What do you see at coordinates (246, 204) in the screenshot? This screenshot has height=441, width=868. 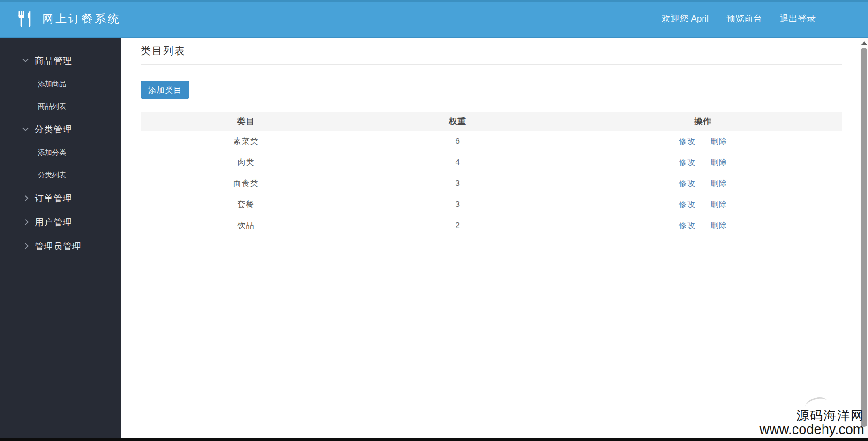 I see `cell-category: 套餐` at bounding box center [246, 204].